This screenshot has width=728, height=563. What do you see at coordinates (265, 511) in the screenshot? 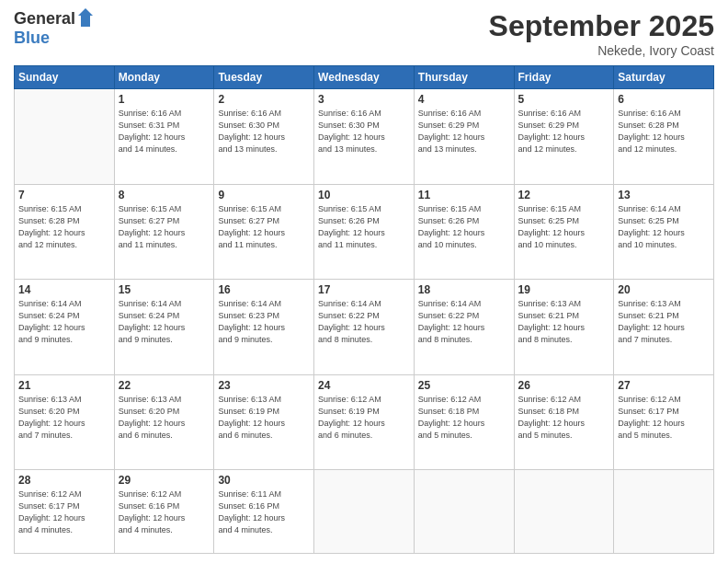
I see `table-row: 30Sunrise: 6:11 AM Sunset: 6:16 PM Dayli…` at bounding box center [265, 511].